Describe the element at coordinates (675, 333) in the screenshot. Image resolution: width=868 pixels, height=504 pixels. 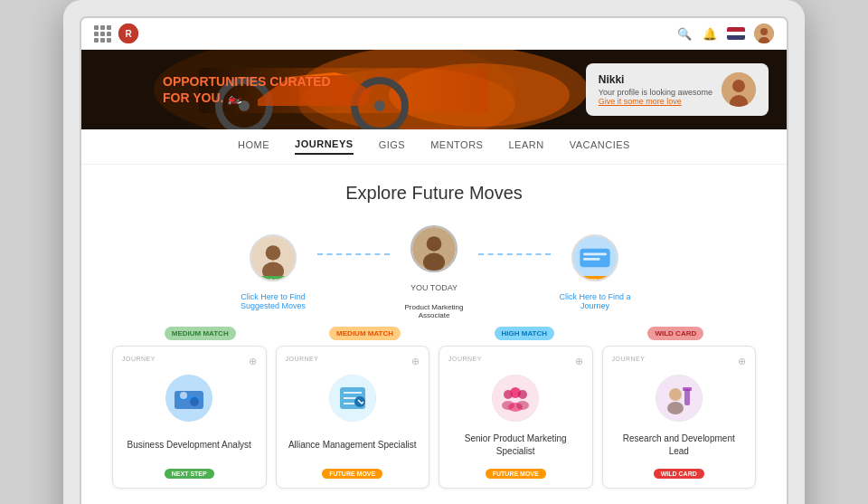
I see `match-badge-4: WILD CARD` at that location.